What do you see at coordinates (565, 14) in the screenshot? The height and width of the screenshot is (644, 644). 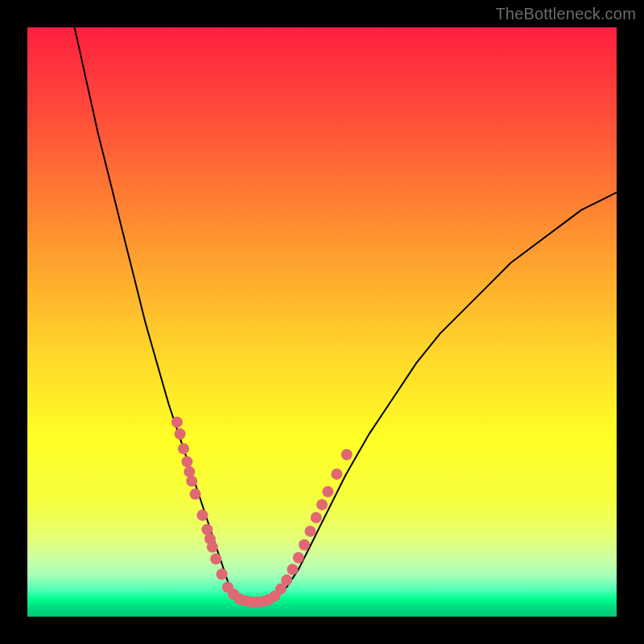 I see `watermark-text: TheBottleneck.com` at bounding box center [565, 14].